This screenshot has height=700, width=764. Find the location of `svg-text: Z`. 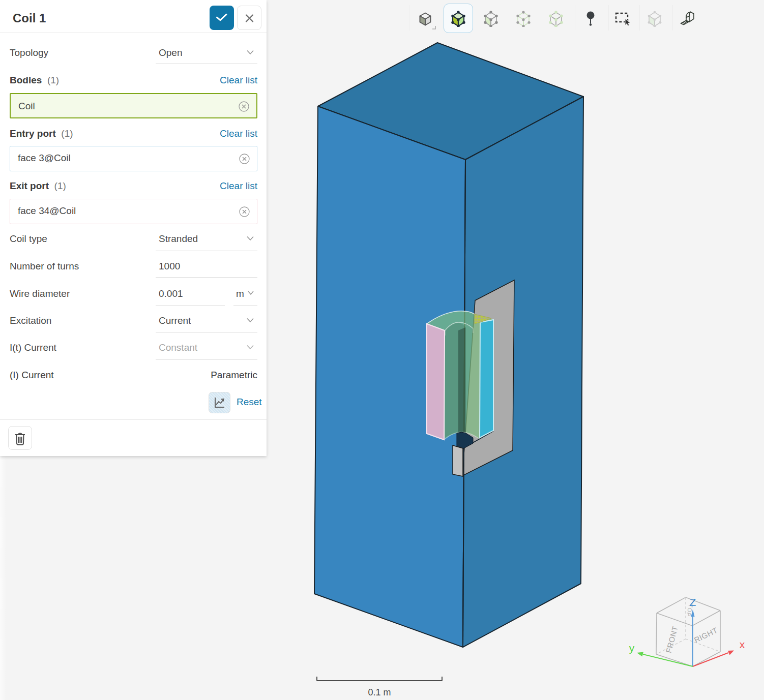

svg-text: Z is located at coordinates (693, 602).